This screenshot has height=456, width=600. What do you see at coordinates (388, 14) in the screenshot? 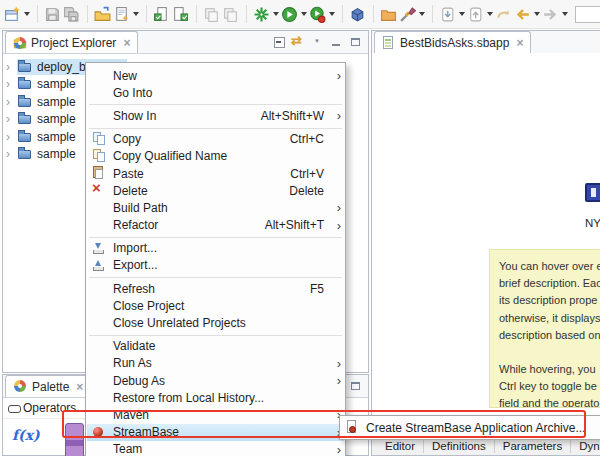
I see `open-folder-icon` at bounding box center [388, 14].